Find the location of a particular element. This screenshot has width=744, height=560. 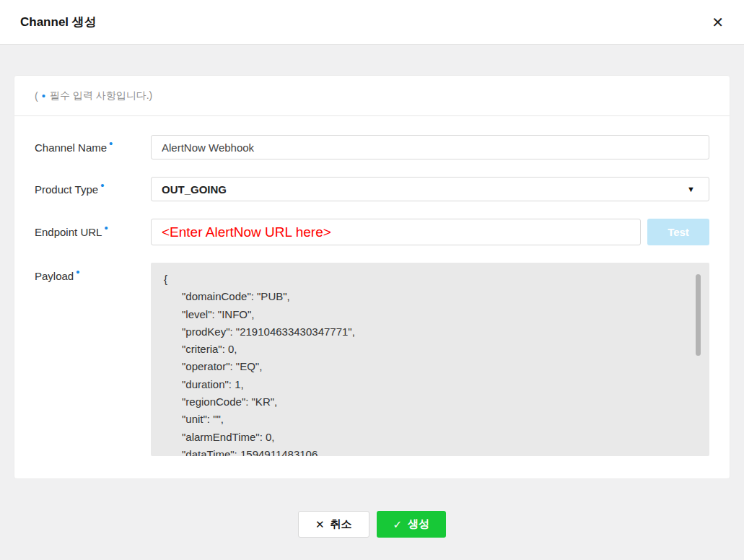

create-button-label: 생성 is located at coordinates (419, 524).